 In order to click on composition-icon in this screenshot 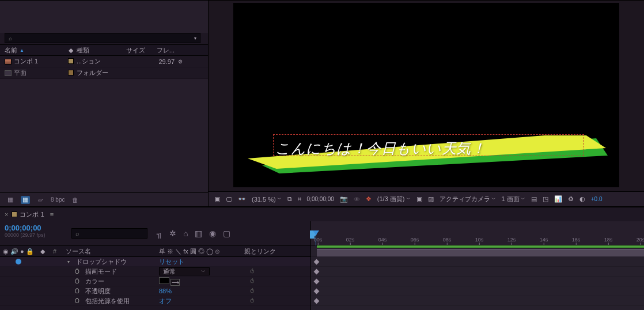, I will do `click(8, 62)`.